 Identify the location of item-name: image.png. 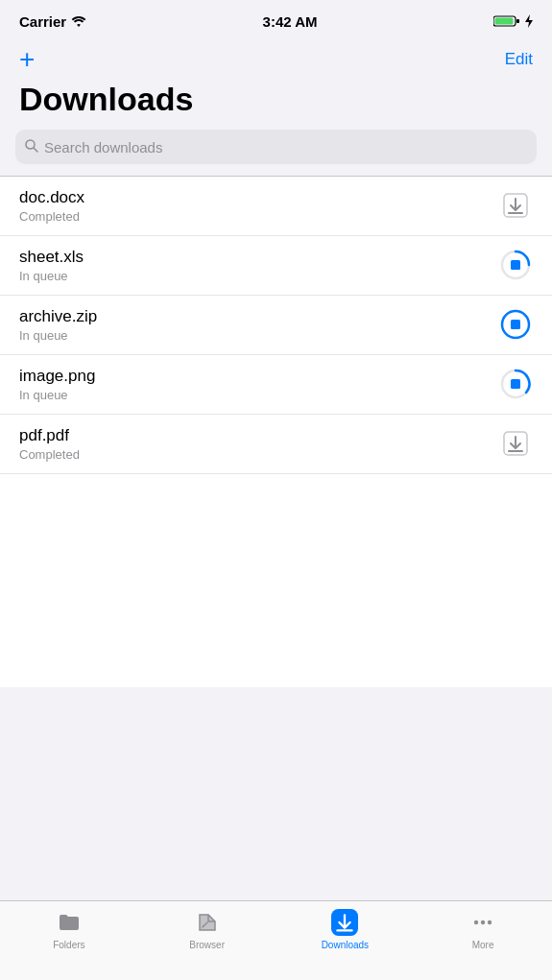
(58, 376).